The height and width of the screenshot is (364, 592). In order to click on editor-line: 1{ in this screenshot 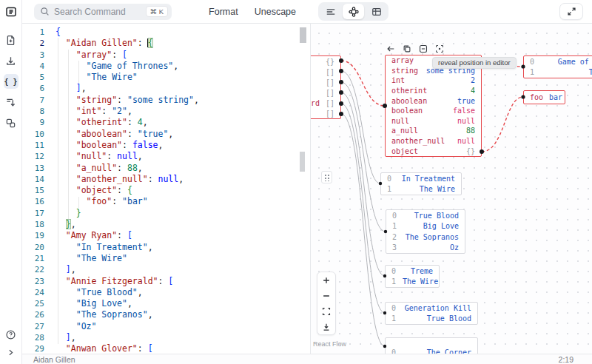, I will do `click(166, 33)`.